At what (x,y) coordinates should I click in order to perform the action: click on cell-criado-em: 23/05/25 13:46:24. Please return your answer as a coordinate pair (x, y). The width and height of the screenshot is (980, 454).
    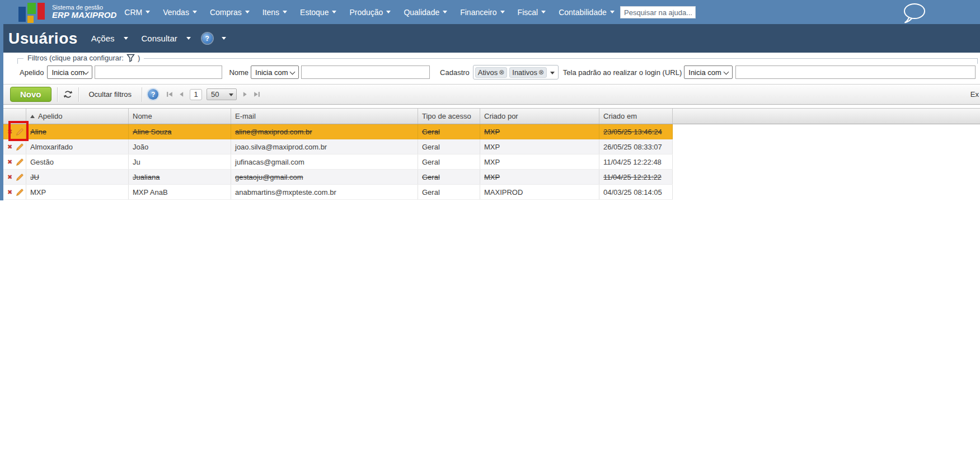
    Looking at the image, I should click on (636, 132).